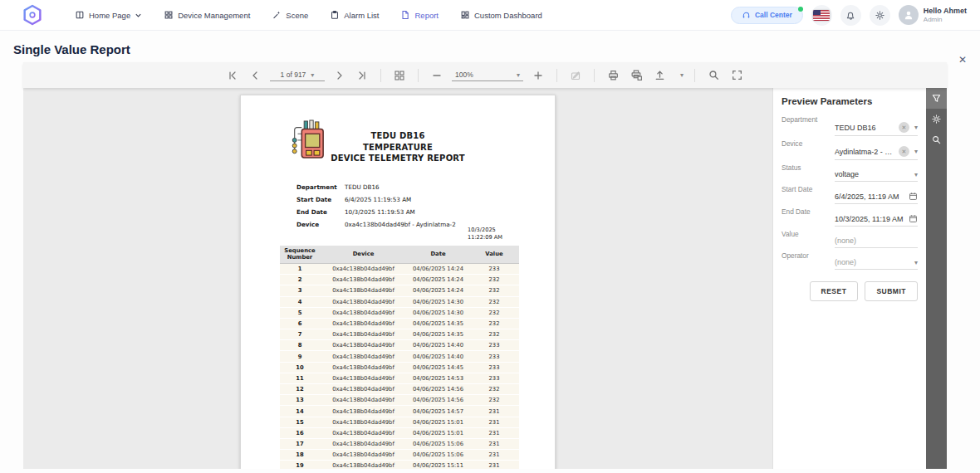 The height and width of the screenshot is (473, 980). I want to click on end-date-input: 10/3/2025, 11:19 AM, so click(876, 217).